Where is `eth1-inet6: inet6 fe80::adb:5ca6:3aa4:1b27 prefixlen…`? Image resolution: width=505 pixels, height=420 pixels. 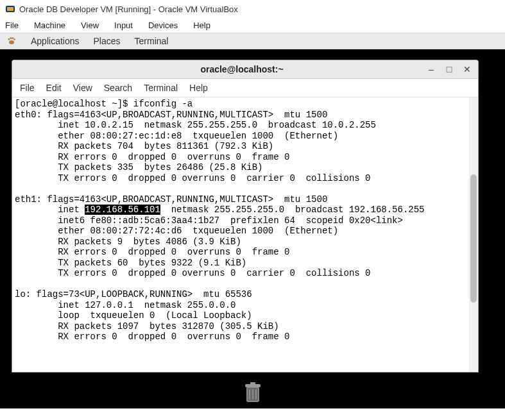 eth1-inet6: inet6 fe80::adb:5ca6:3aa4:1b27 prefixlen… is located at coordinates (209, 221).